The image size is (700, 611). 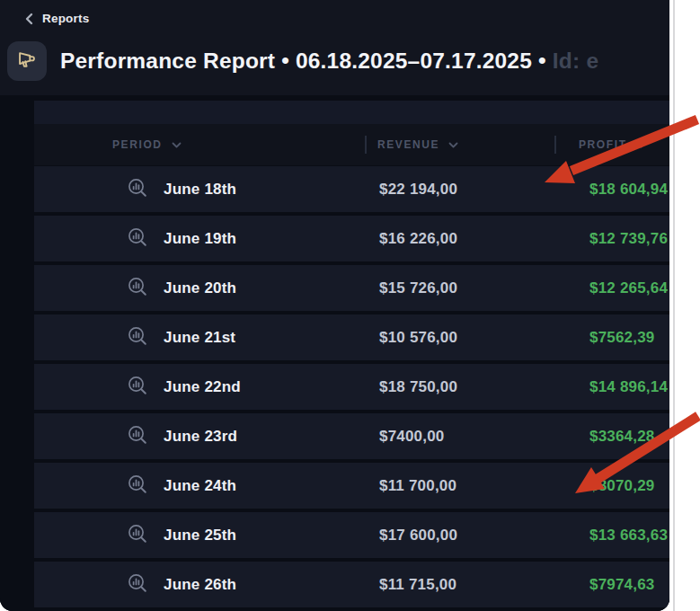 What do you see at coordinates (137, 145) in the screenshot?
I see `period-header-label: PERIOD` at bounding box center [137, 145].